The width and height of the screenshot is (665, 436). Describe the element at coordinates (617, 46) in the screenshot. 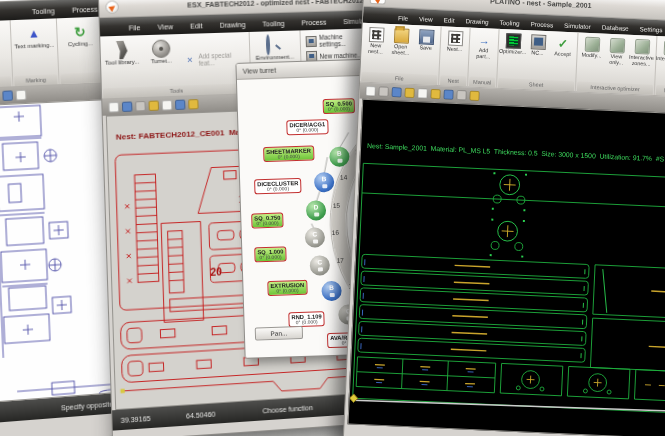

I see `view-only-icon` at that location.